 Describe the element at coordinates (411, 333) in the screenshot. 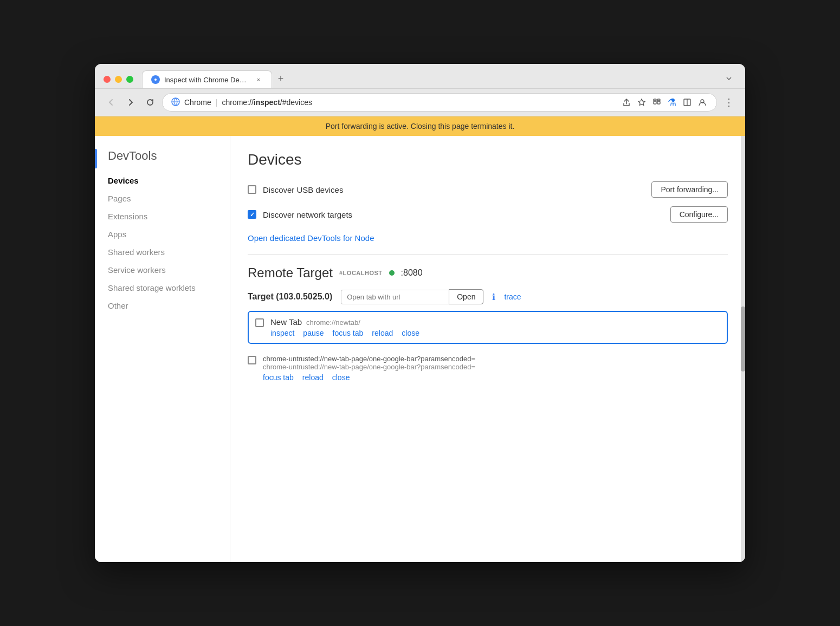

I see `close-link: close` at that location.